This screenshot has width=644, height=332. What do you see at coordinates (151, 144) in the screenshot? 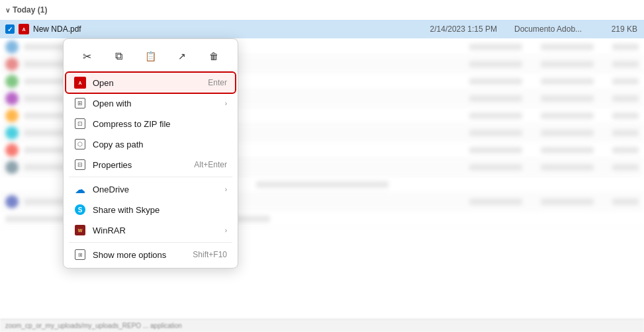
I see `copy-path-menu-item: ⬡ Copy as path` at bounding box center [151, 144].